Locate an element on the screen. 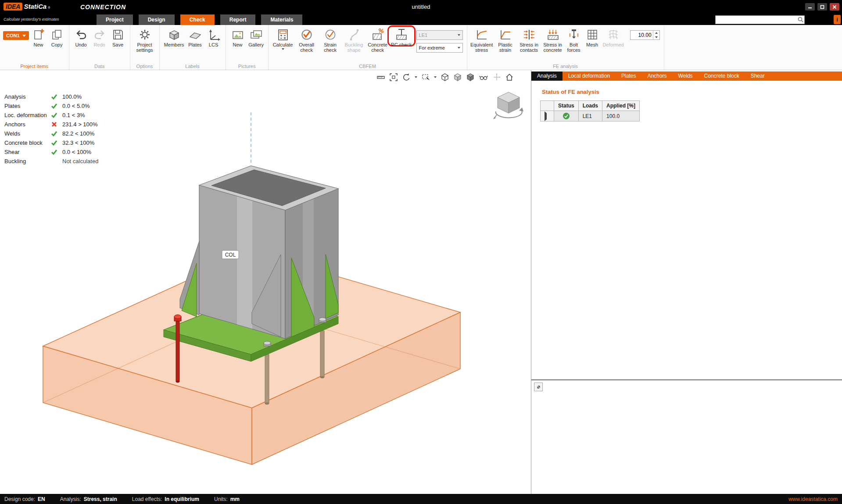 Image resolution: width=842 pixels, height=504 pixels. bolt-forces-button: Bolt forces is located at coordinates (574, 39).